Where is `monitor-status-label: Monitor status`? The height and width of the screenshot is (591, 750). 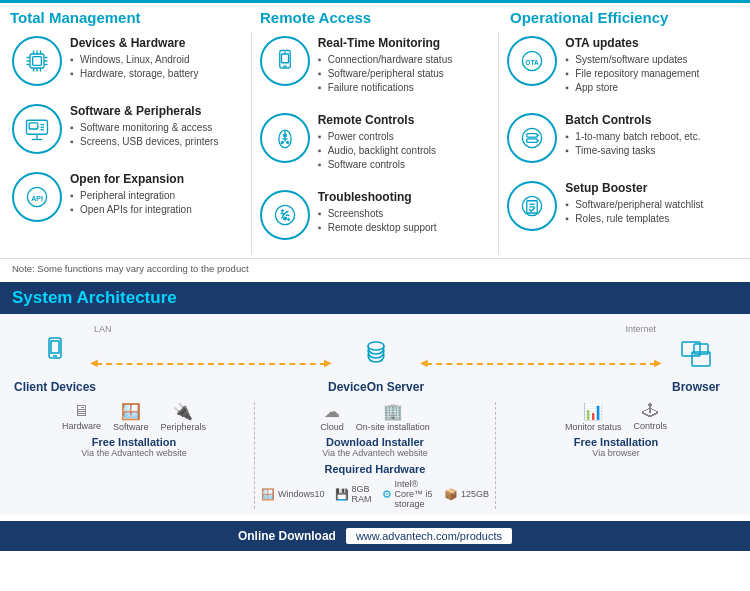
monitor-status-label: Monitor status is located at coordinates (594, 427).